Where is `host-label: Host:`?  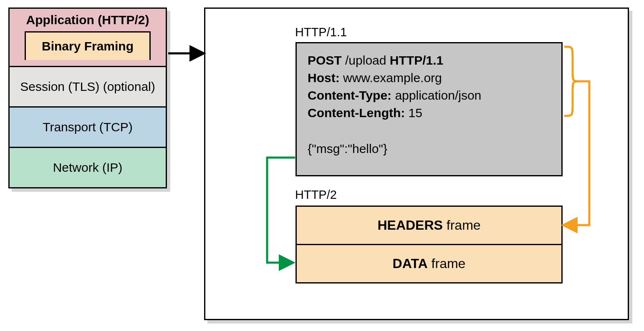 host-label: Host: is located at coordinates (324, 78).